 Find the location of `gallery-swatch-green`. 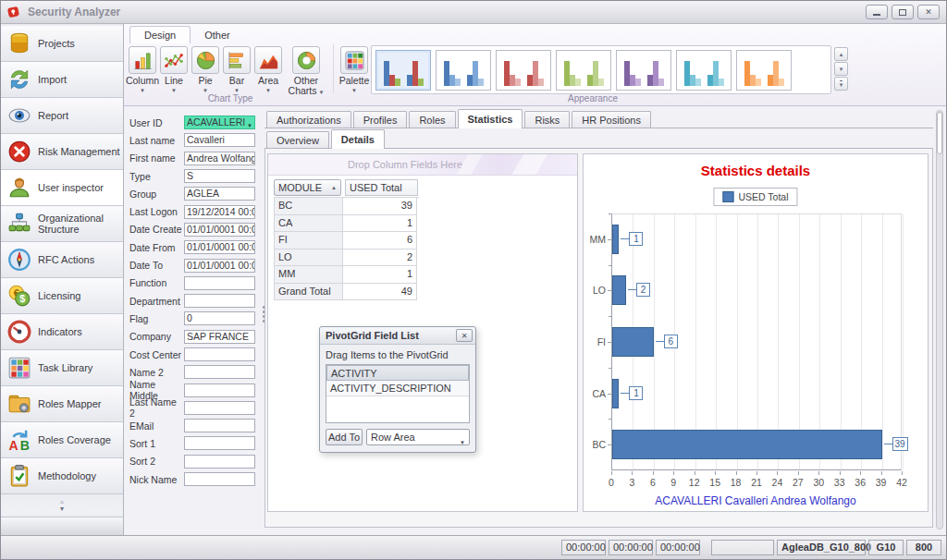

gallery-swatch-green is located at coordinates (584, 70).